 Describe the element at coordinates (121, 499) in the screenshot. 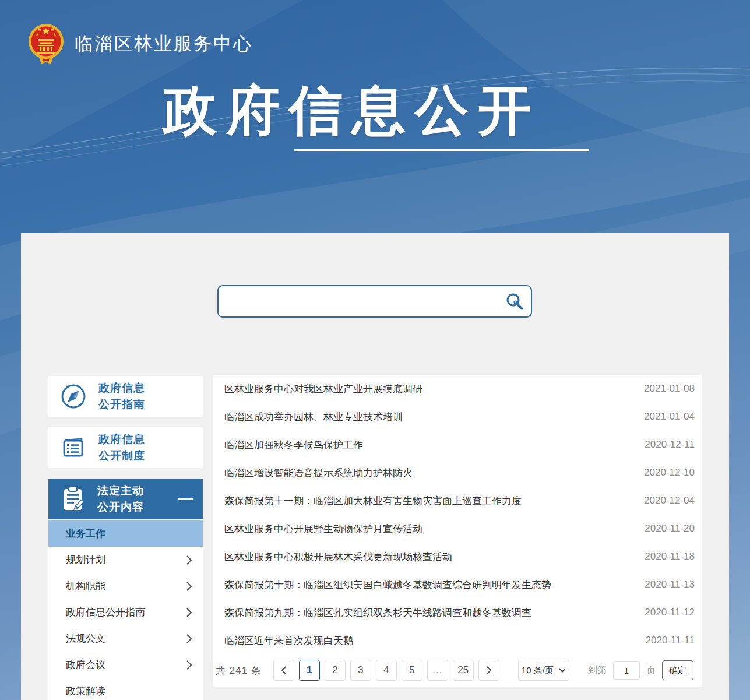

I see `sidebar-card-label: 法定主动 公开内容` at that location.